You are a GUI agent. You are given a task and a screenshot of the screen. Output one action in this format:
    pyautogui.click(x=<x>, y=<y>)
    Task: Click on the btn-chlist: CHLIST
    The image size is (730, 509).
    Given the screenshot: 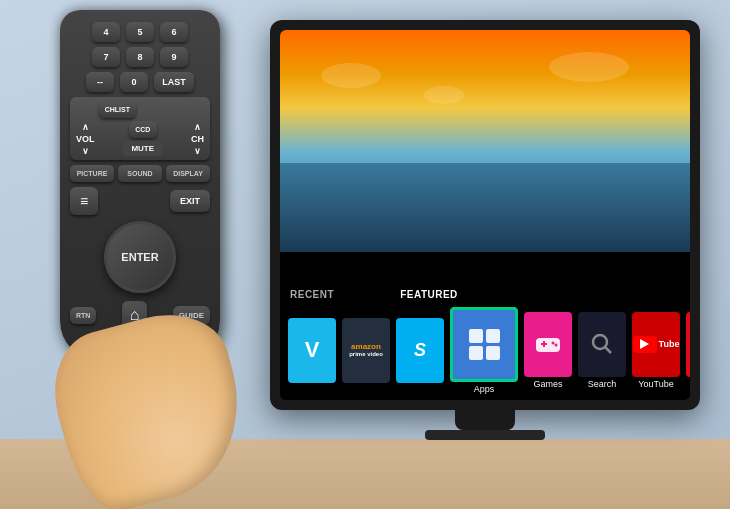 What is the action you would take?
    pyautogui.click(x=118, y=110)
    